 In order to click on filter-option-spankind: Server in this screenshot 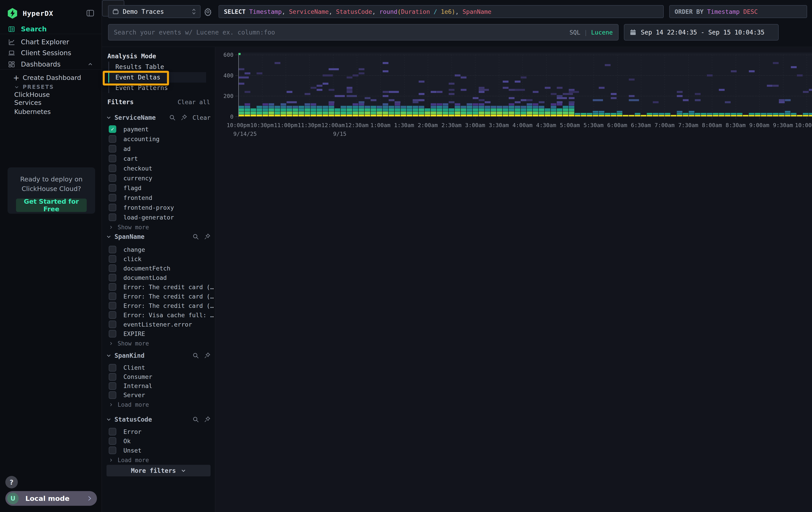, I will do `click(160, 395)`.